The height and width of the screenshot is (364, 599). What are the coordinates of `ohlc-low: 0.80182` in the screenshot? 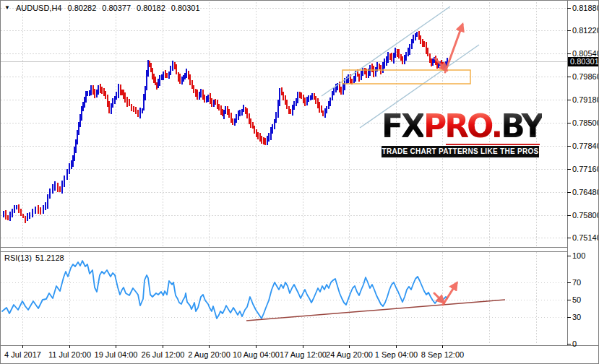 It's located at (151, 8).